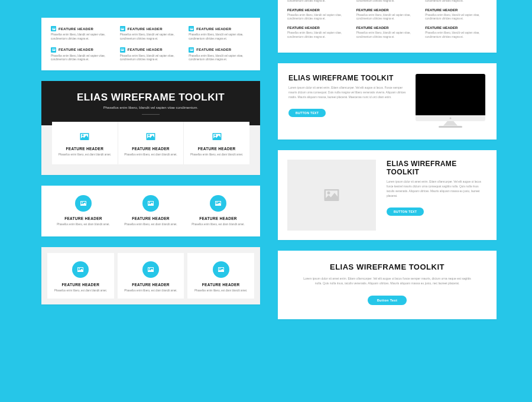  I want to click on cta-button: Button Text, so click(388, 300).